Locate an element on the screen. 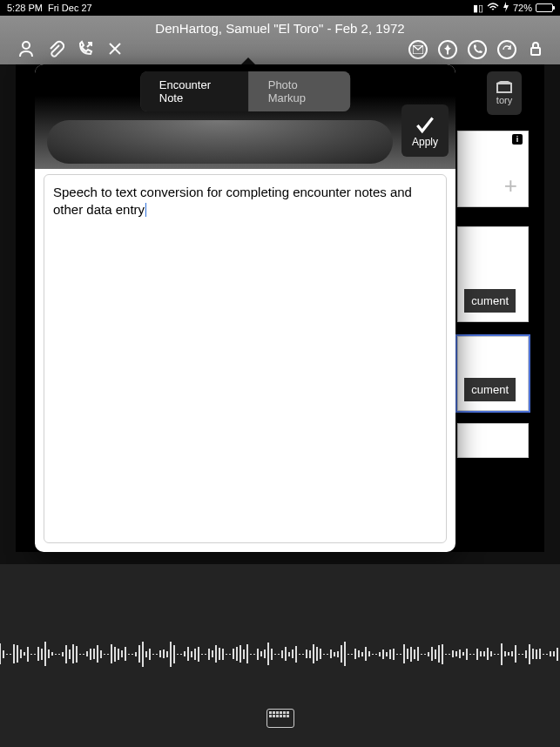 This screenshot has width=560, height=747. text-caret is located at coordinates (146, 210).